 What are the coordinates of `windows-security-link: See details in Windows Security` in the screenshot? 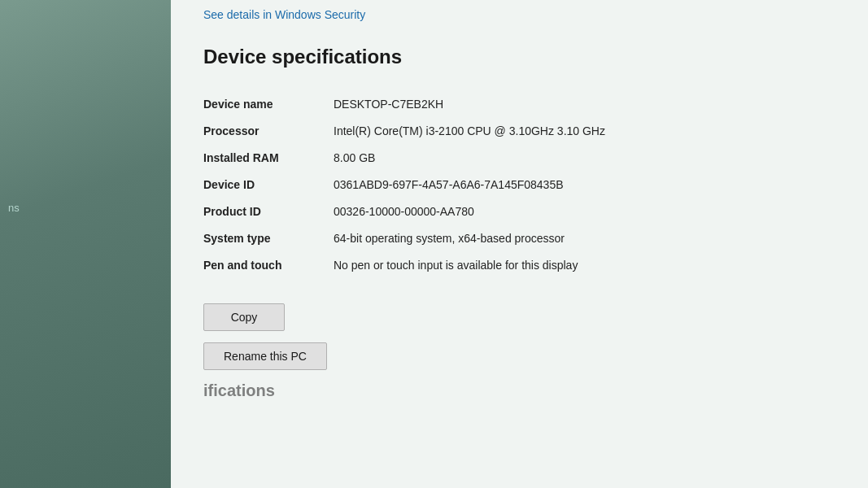 It's located at (519, 15).